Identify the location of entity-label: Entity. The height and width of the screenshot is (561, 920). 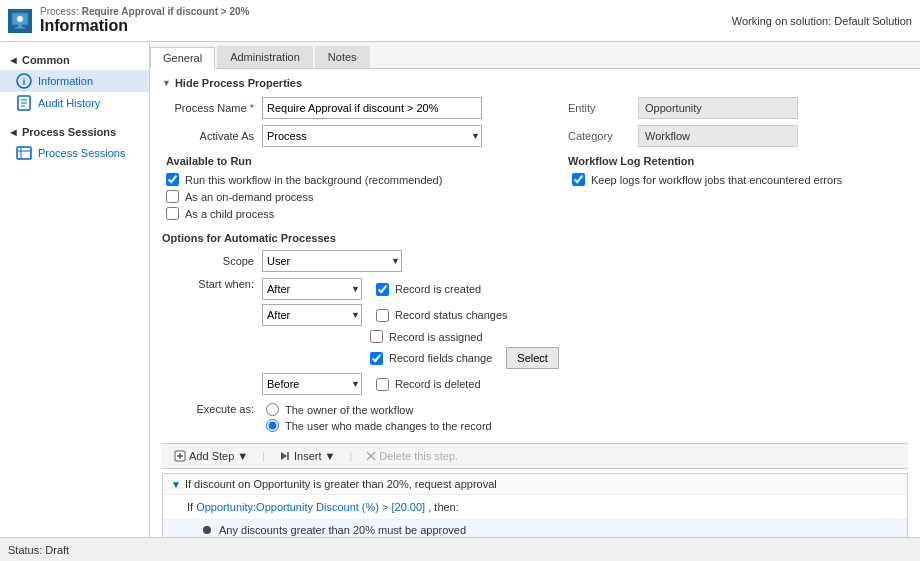
(603, 108).